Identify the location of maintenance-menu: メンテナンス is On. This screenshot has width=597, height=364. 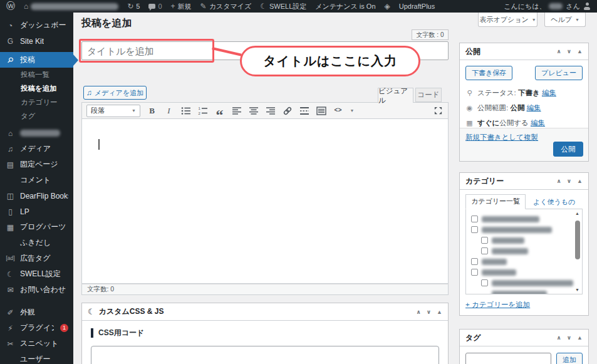
(345, 6).